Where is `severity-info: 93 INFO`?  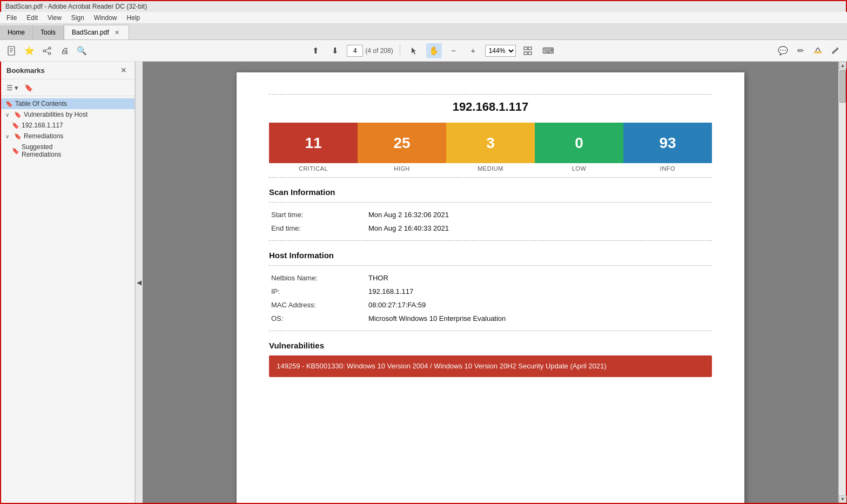
severity-info: 93 INFO is located at coordinates (668, 147).